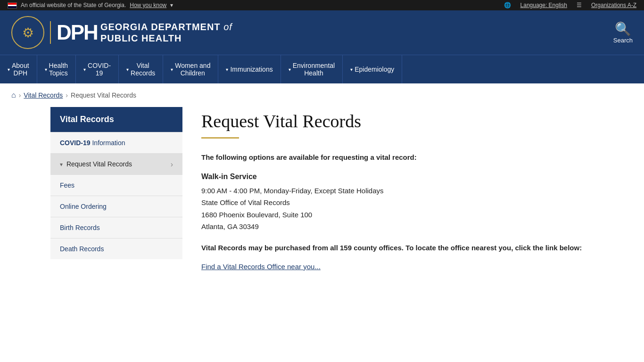 This screenshot has height=362, width=644. I want to click on chevron-down-icon: ▾, so click(61, 165).